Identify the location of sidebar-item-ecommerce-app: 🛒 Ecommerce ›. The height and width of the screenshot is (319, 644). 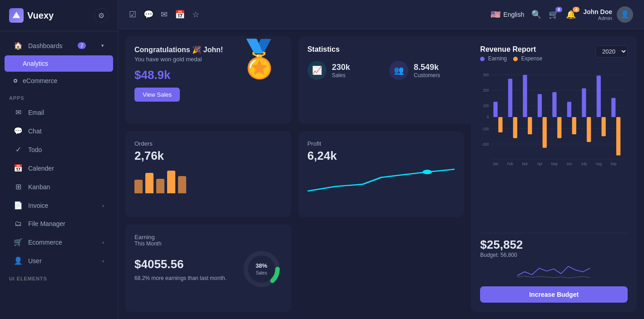
(59, 242).